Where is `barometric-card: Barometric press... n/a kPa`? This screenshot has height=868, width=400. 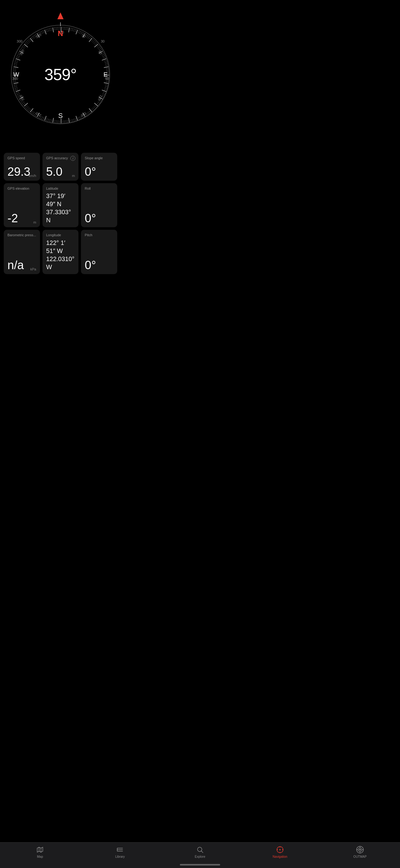 barometric-card: Barometric press... n/a kPa is located at coordinates (22, 252).